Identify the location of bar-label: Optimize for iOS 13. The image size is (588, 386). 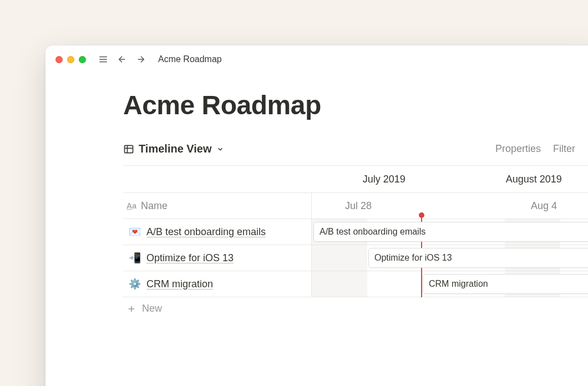
(413, 258).